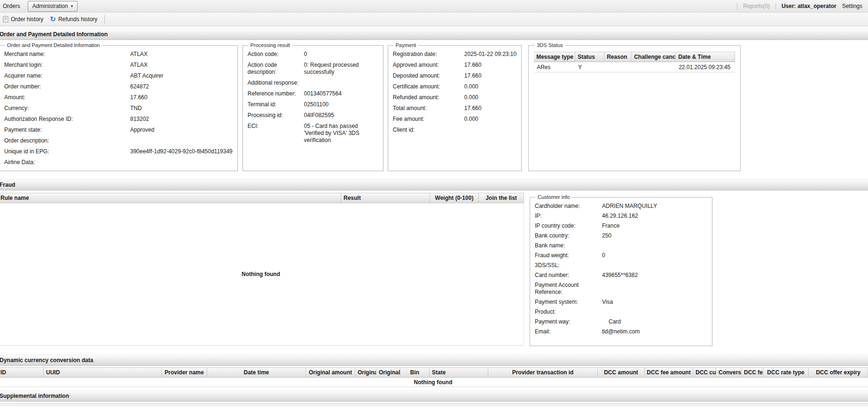 Image resolution: width=868 pixels, height=411 pixels. Describe the element at coordinates (313, 83) in the screenshot. I see `field-row: Additional response:` at that location.